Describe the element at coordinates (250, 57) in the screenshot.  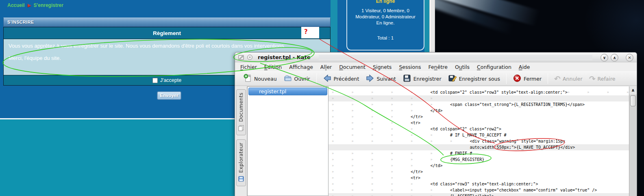
I see `window-menu-icon` at that location.